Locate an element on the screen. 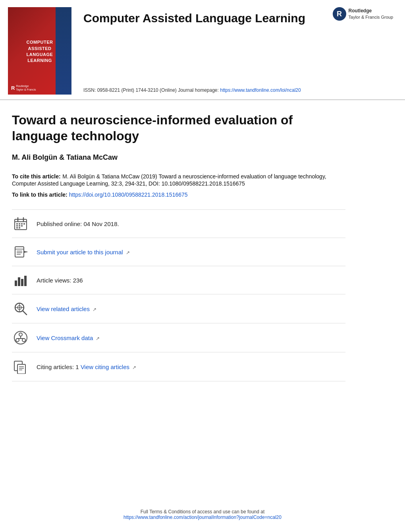 The width and height of the screenshot is (405, 532). routledge-sub: Taylor & Francis Group is located at coordinates (371, 17).